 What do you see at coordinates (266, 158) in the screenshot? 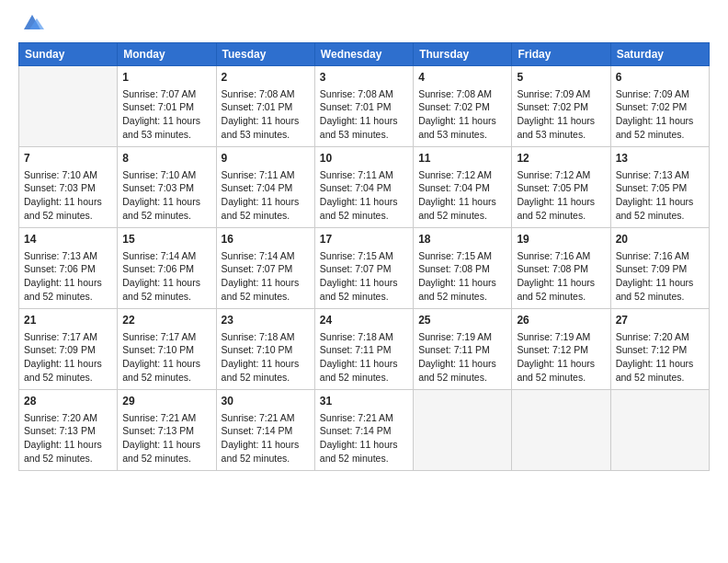
I see `day-number: 9` at bounding box center [266, 158].